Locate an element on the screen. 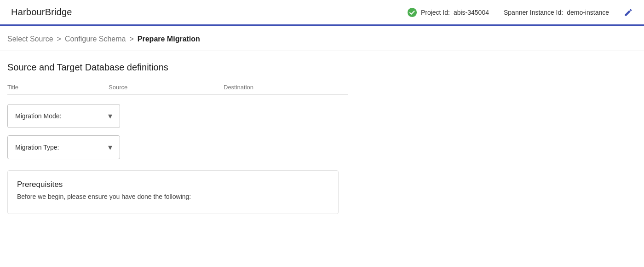 Image resolution: width=644 pixels, height=267 pixels. breadcrumb-sep2: > is located at coordinates (132, 39).